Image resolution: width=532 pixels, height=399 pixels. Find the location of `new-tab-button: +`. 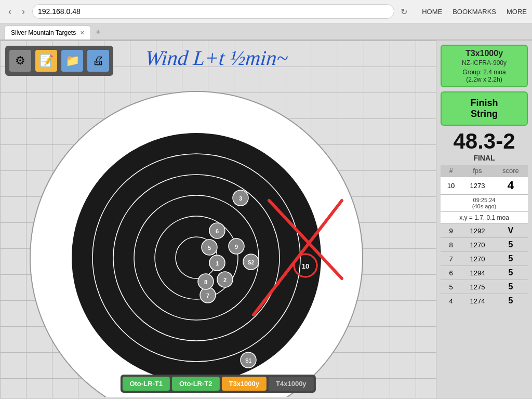

new-tab-button: + is located at coordinates (98, 32).